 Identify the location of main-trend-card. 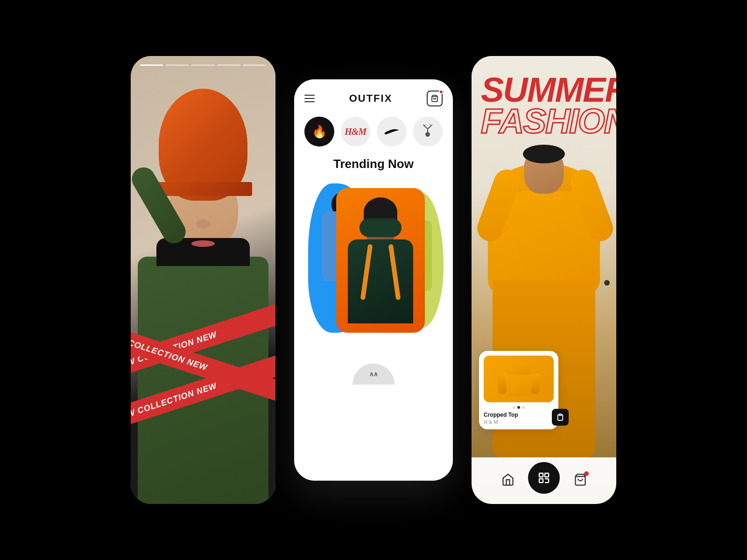
(381, 260).